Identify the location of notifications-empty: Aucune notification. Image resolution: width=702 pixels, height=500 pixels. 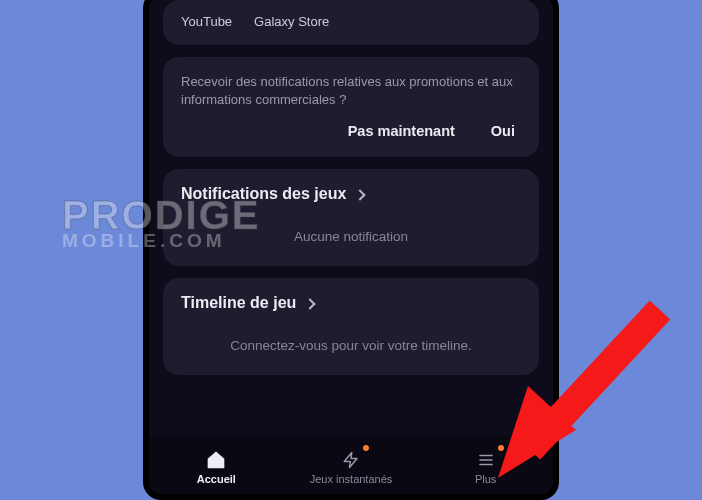
(351, 234).